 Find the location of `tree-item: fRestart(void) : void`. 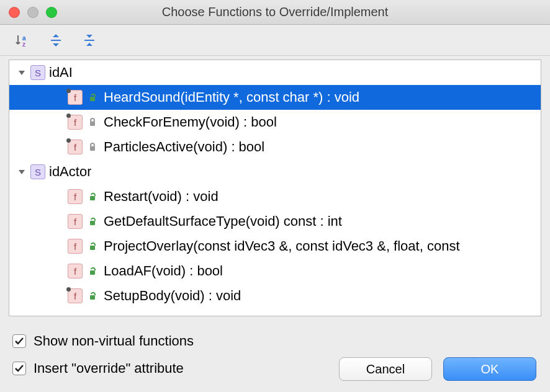

tree-item: fRestart(void) : void is located at coordinates (275, 197).